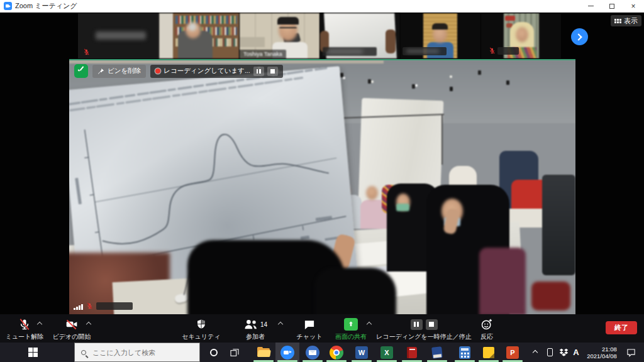 This screenshot has width=644, height=362. What do you see at coordinates (626, 21) in the screenshot?
I see `view-button: 表示` at bounding box center [626, 21].